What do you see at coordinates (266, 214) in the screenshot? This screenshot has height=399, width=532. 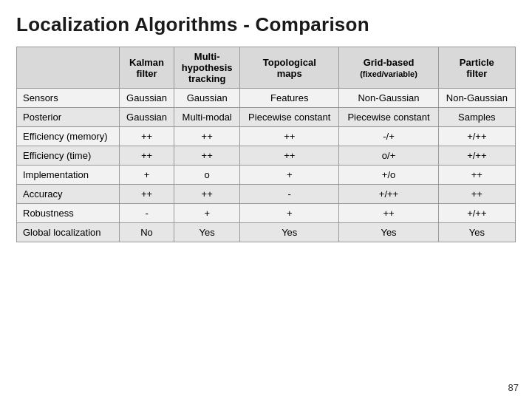 I see `table-row: Robustness-+++++/++` at bounding box center [266, 214].